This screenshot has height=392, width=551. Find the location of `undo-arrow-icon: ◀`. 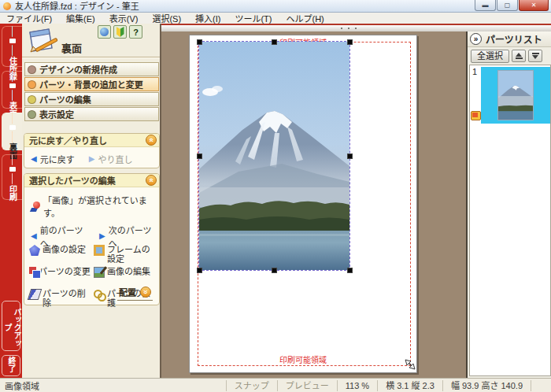

undo-arrow-icon: ◀ is located at coordinates (34, 159).